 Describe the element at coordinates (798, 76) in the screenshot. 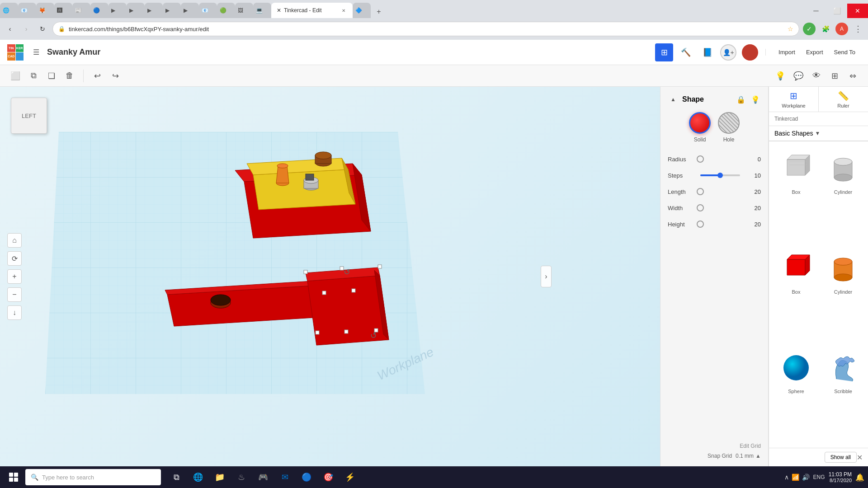

I see `comment-button: 💬` at that location.